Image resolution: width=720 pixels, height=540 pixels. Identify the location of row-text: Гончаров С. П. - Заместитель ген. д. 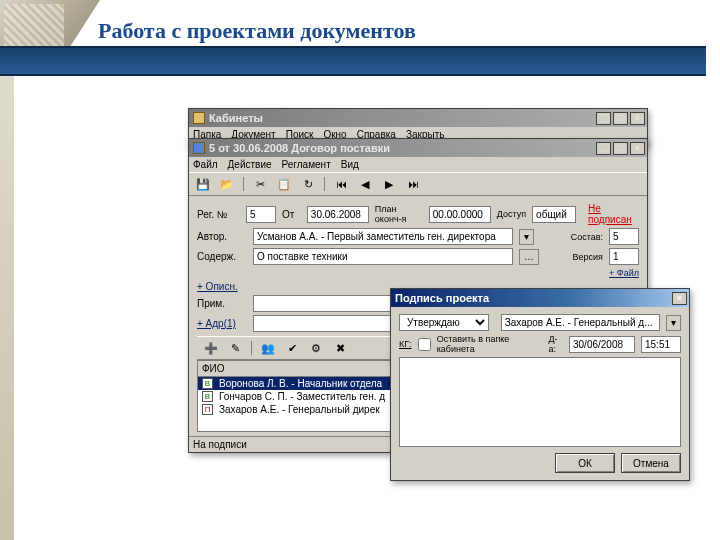
(302, 396).